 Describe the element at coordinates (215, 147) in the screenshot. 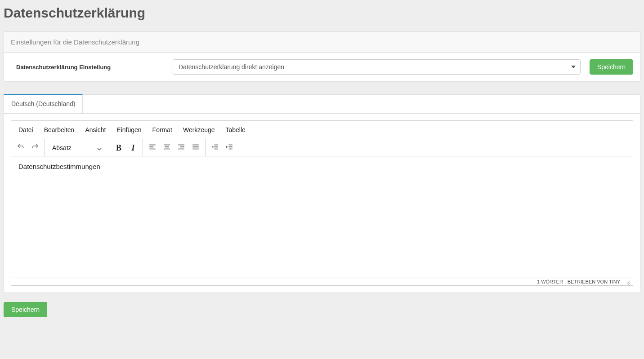

I see `outdent-icon` at that location.